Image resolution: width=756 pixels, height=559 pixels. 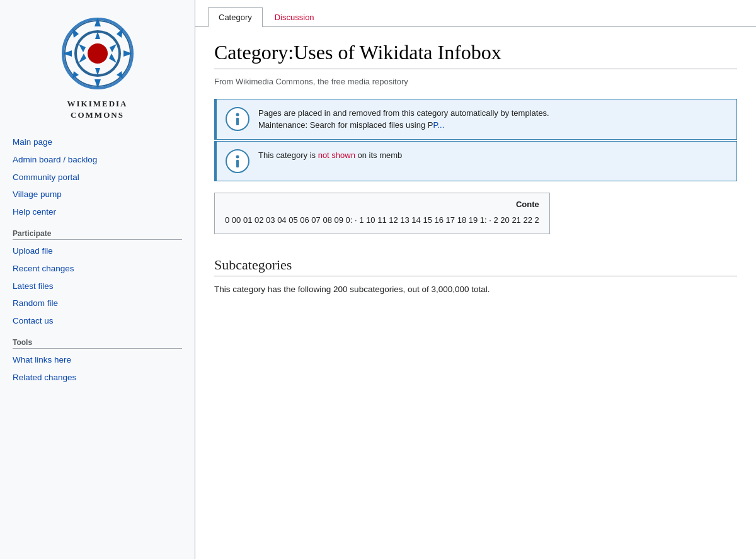 What do you see at coordinates (476, 14) in the screenshot?
I see `tabs-bar: Category Discussion` at bounding box center [476, 14].